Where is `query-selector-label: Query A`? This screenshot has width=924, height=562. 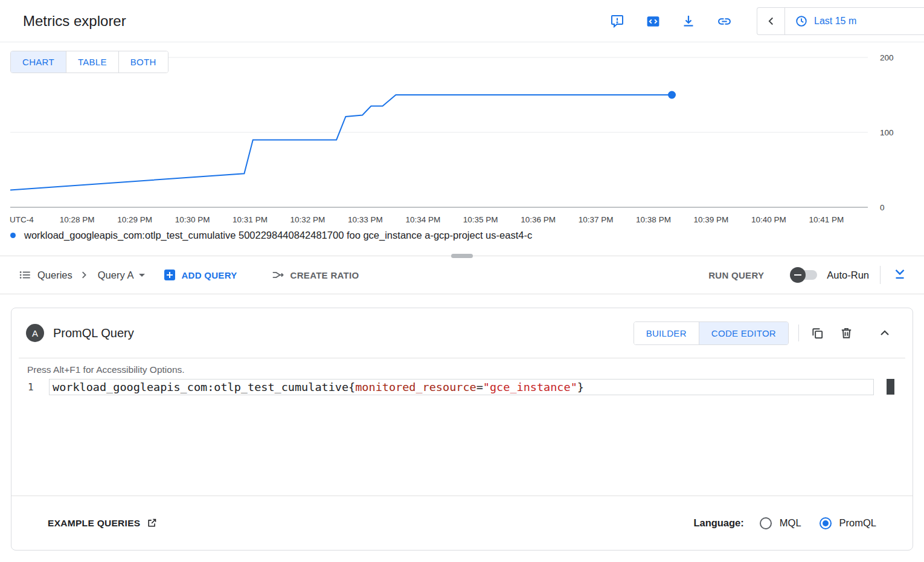
query-selector-label: Query A is located at coordinates (116, 276).